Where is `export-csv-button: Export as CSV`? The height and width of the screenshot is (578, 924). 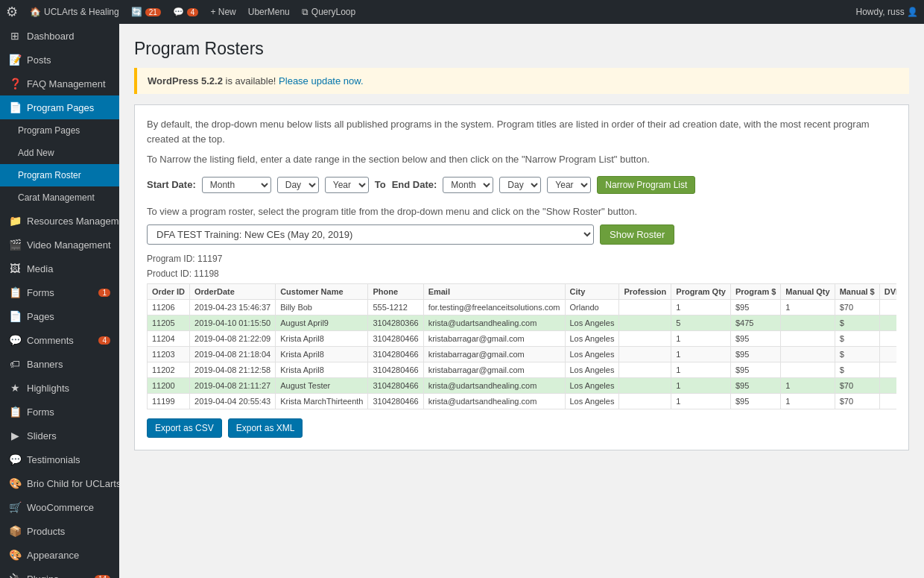
export-csv-button: Export as CSV is located at coordinates (185, 428).